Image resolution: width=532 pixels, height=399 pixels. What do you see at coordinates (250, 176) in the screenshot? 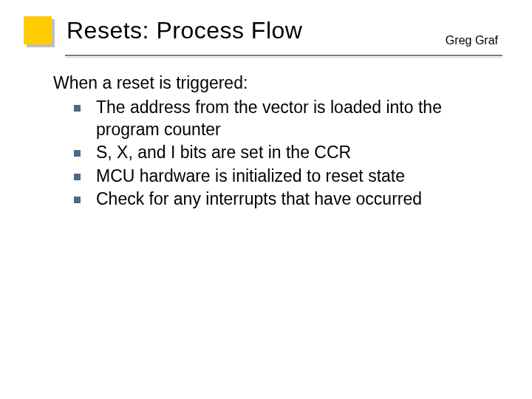
I see `list-item-text: MCU hardware is initialized to reset sta…` at bounding box center [250, 176].